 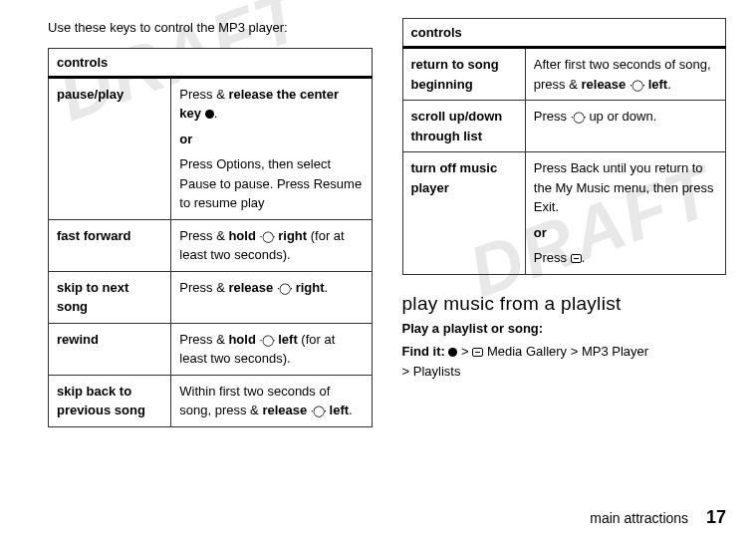 I want to click on row-desc: Press & release ·◯· right., so click(x=271, y=297).